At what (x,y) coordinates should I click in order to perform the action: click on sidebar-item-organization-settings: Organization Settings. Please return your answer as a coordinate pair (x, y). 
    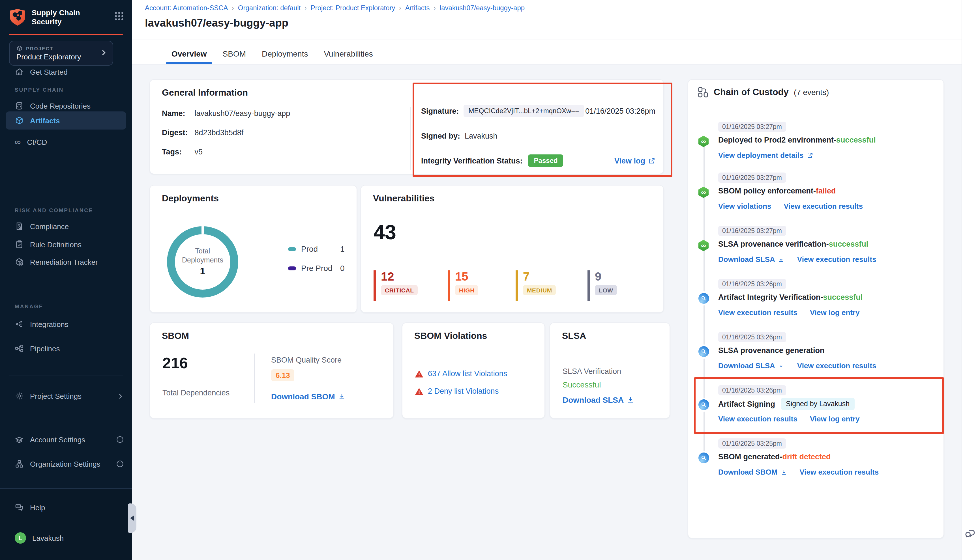
    Looking at the image, I should click on (66, 464).